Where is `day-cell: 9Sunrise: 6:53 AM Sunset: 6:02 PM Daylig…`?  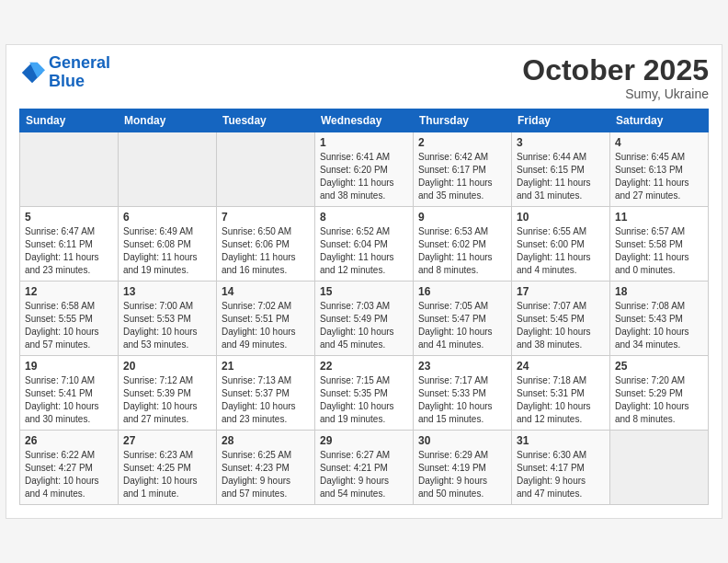 day-cell: 9Sunrise: 6:53 AM Sunset: 6:02 PM Daylig… is located at coordinates (463, 245).